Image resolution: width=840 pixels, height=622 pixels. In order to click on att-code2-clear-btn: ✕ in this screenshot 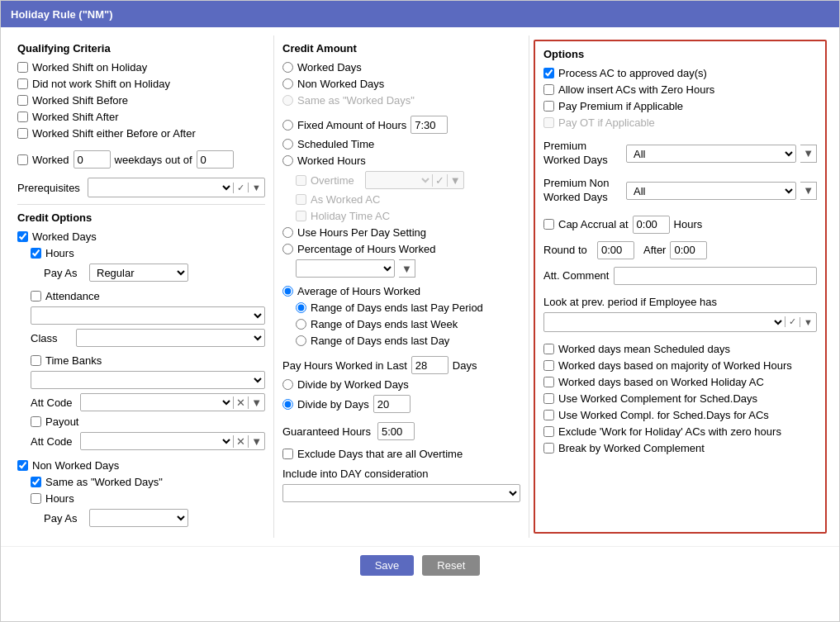, I will do `click(240, 441)`.